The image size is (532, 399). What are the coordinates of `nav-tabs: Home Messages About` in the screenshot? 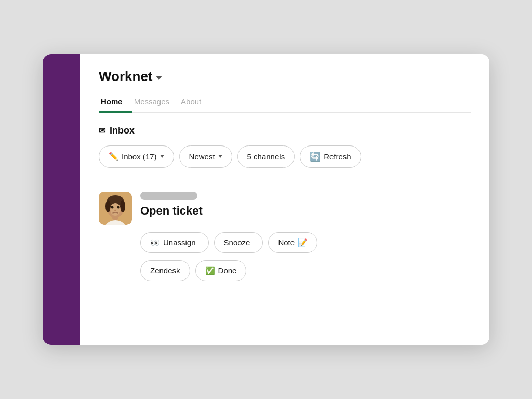 It's located at (285, 103).